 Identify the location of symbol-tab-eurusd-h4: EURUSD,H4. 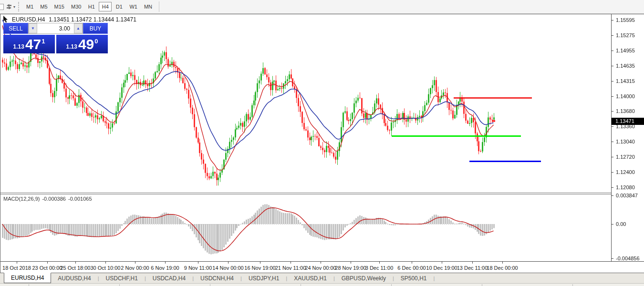
(28, 278).